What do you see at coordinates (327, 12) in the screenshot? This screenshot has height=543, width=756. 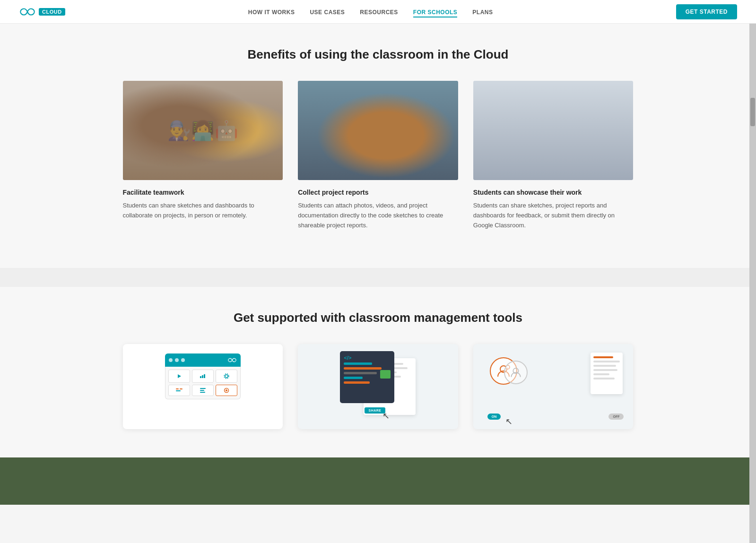 I see `nav-item-use-cases: USE CASES` at bounding box center [327, 12].